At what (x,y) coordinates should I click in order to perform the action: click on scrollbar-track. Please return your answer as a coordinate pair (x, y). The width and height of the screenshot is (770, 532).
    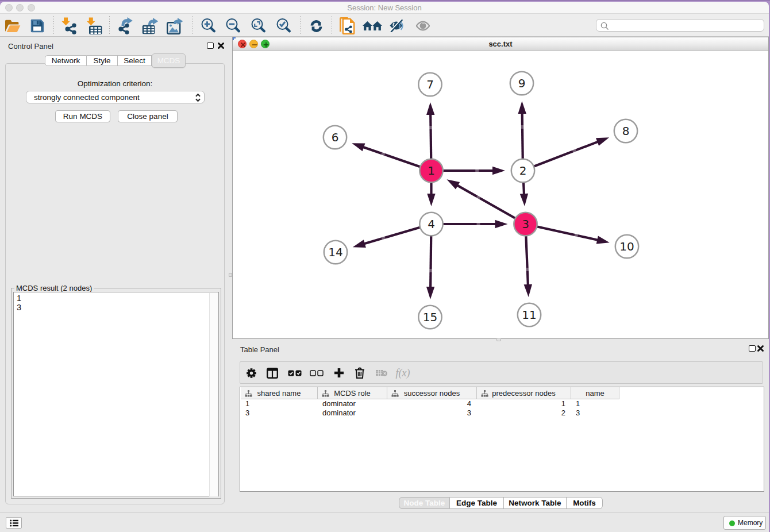
    Looking at the image, I should click on (214, 395).